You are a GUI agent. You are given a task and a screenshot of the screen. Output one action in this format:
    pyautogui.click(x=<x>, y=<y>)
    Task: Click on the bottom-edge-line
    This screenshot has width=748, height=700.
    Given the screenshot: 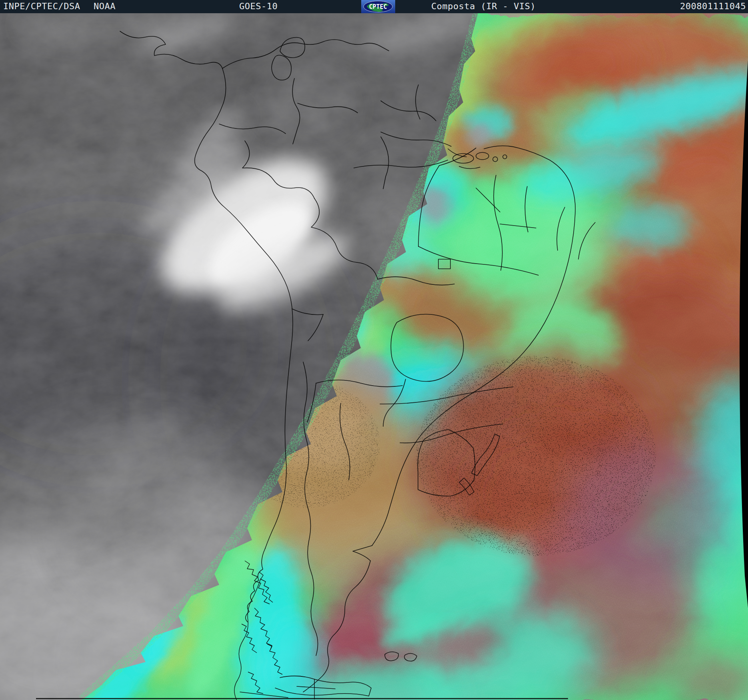 What is the action you would take?
    pyautogui.click(x=302, y=698)
    